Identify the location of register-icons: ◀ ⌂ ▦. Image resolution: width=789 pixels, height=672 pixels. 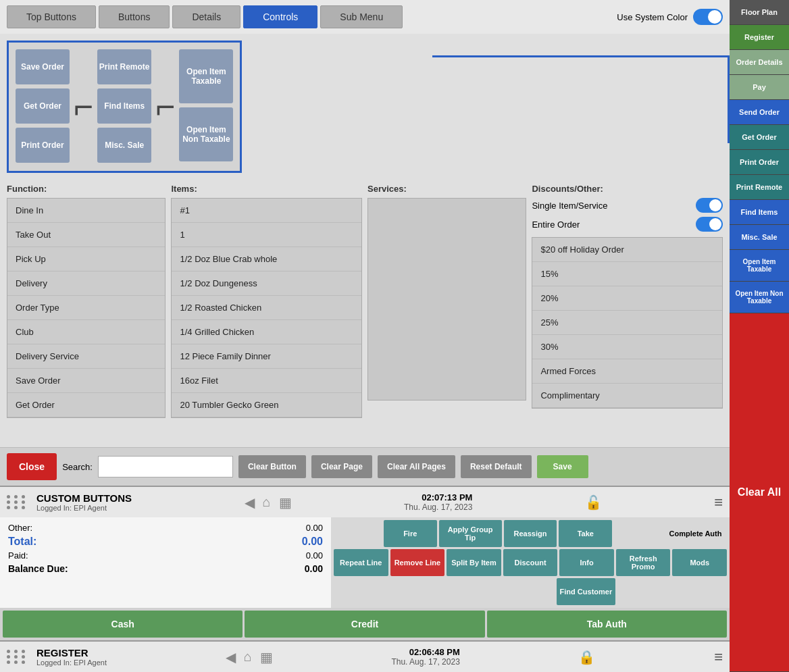
(249, 657).